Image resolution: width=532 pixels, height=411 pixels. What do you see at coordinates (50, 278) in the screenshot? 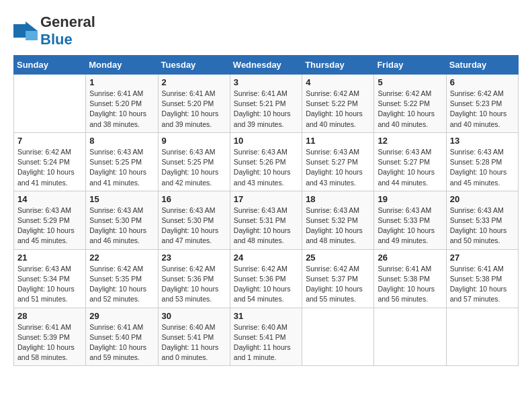
I see `calendar-cell: 21Sunrise: 6:43 AM Sunset: 5:34 PM Dayli…` at bounding box center [50, 278].